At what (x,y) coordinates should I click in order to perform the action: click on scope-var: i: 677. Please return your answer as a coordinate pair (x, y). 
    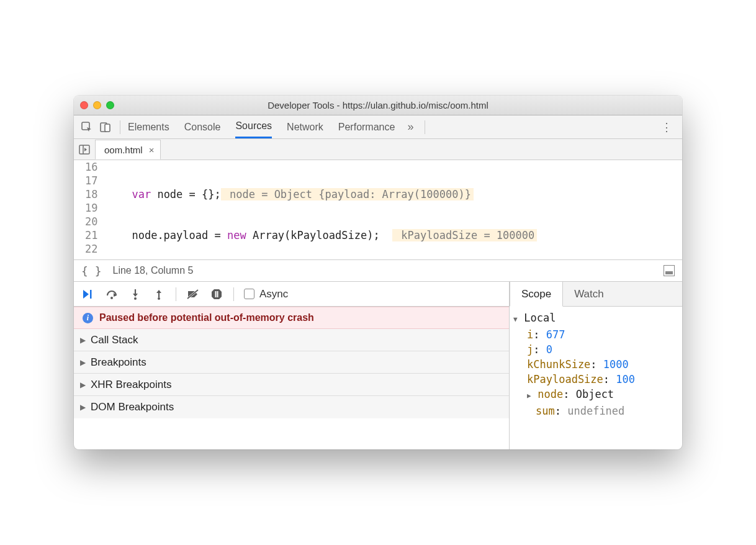
    Looking at the image, I should click on (595, 335).